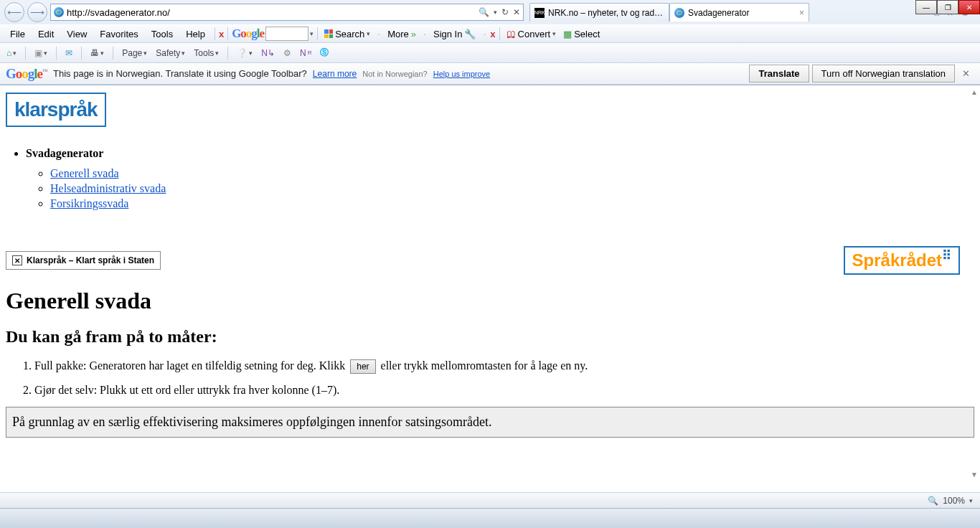  Describe the element at coordinates (484, 12) in the screenshot. I see `search-icon: 🔍` at that location.